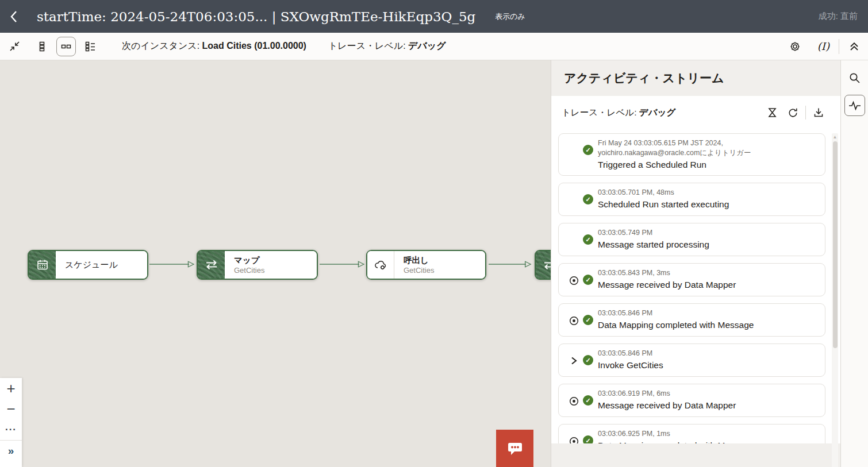 This screenshot has width=868, height=467. Describe the element at coordinates (708, 273) in the screenshot. I see `entry-timestamp: 03:03:05.843 PM, 3ms` at that location.